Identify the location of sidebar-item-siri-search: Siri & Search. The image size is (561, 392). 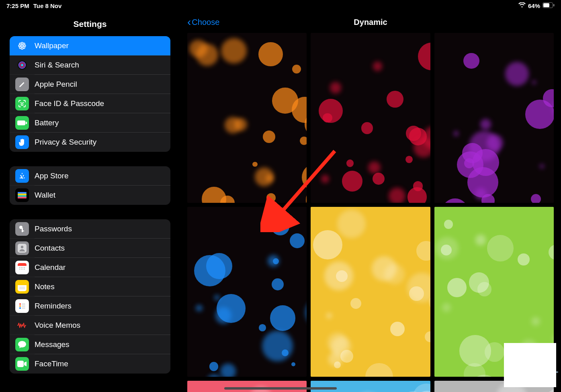
(90, 65).